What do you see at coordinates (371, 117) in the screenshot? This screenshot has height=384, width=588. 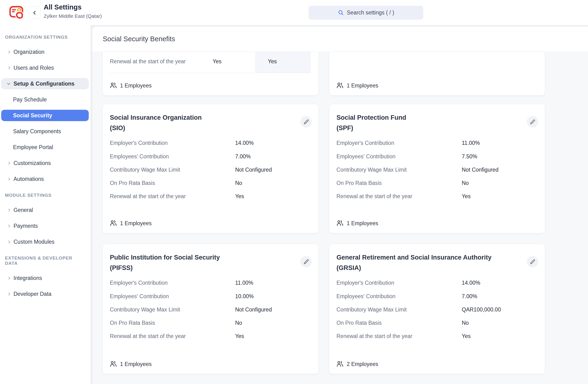 I see `benefit-name: Social Protection Fund` at bounding box center [371, 117].